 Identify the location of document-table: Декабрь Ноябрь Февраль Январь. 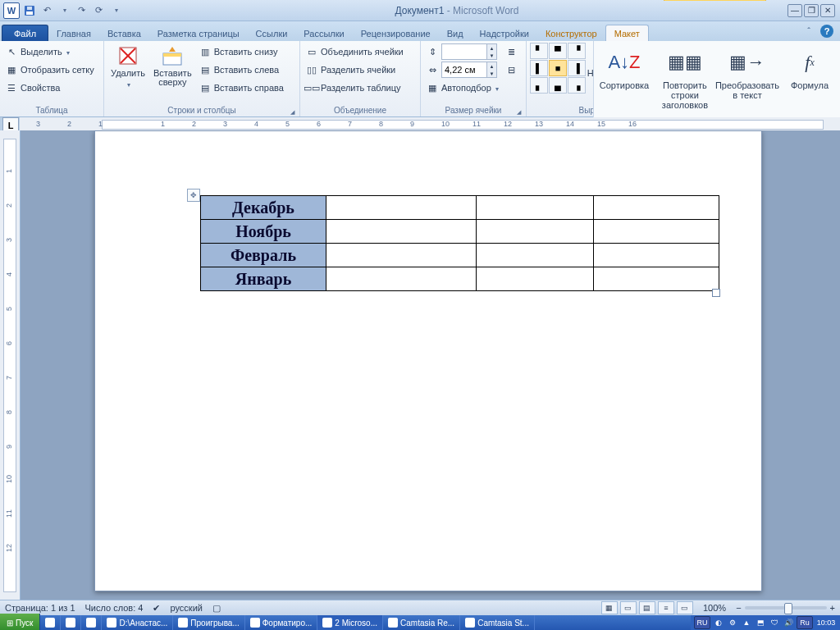
(459, 243).